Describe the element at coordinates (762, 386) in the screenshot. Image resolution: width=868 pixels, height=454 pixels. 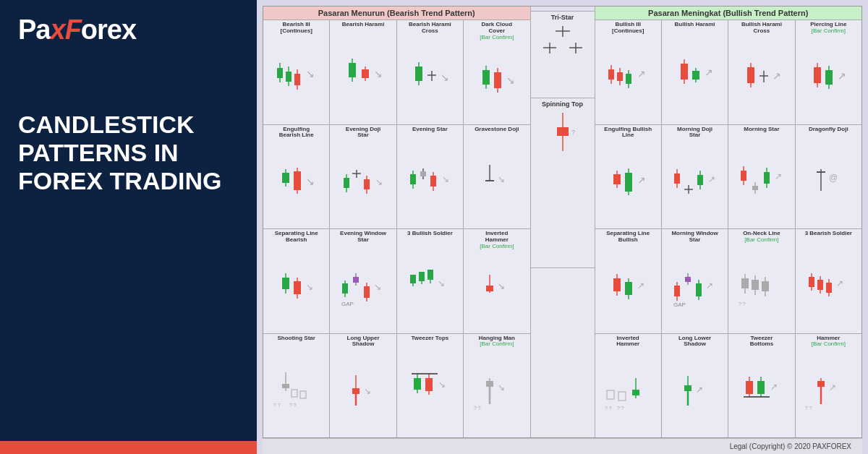
I see `bullish-cell-4-3: TweezerBottoms` at that location.